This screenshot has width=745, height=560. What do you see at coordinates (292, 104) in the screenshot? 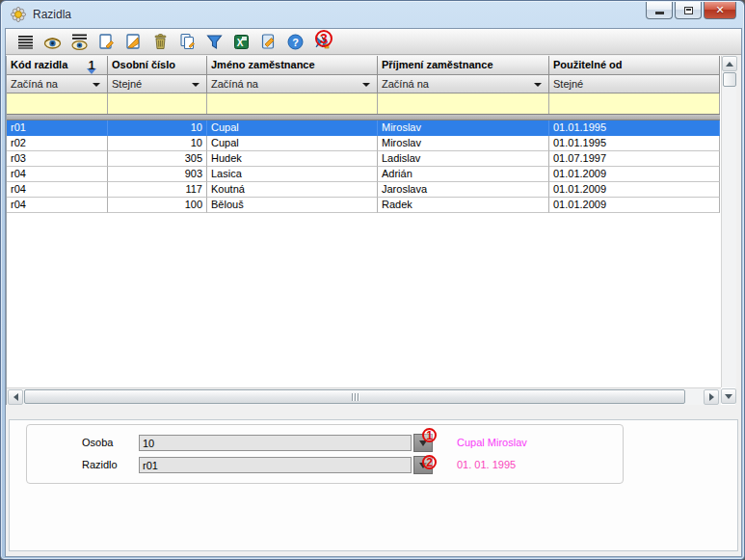
I see `filter-input-jmeno` at bounding box center [292, 104].